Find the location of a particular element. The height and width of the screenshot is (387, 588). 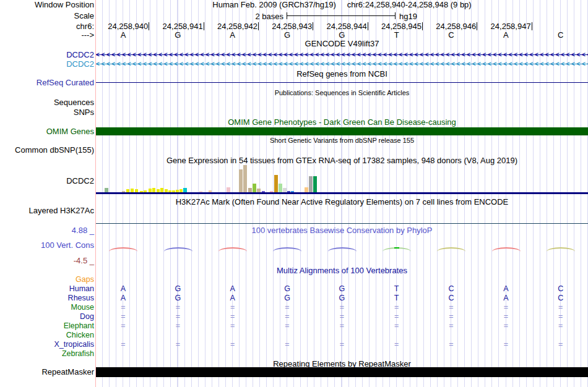

position-title-row: Human Feb. 2009 (GRCh37/hg19) chr6:24,25… is located at coordinates (342, 5).